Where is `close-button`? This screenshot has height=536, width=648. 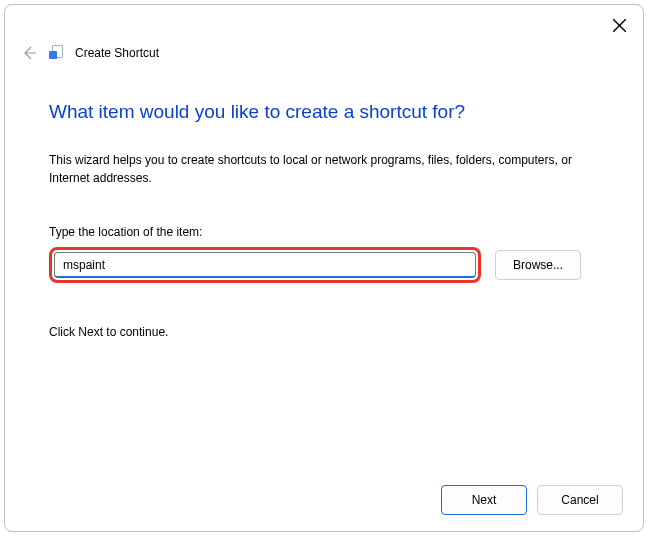 close-button is located at coordinates (619, 25).